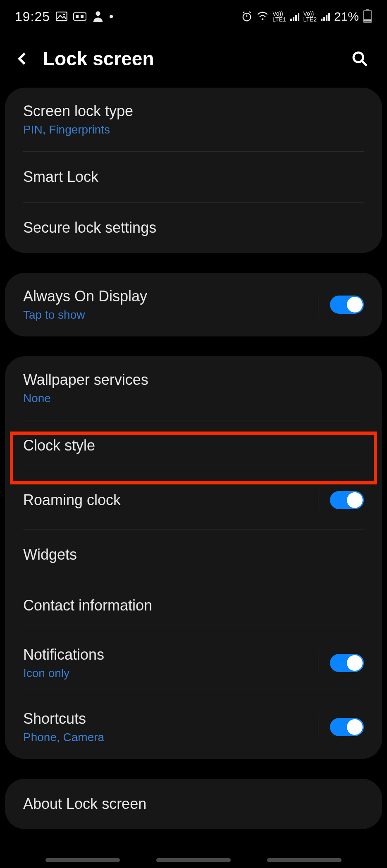 This screenshot has height=868, width=387. What do you see at coordinates (310, 17) in the screenshot?
I see `lte2-indicator: Vo)) LTE2` at bounding box center [310, 17].